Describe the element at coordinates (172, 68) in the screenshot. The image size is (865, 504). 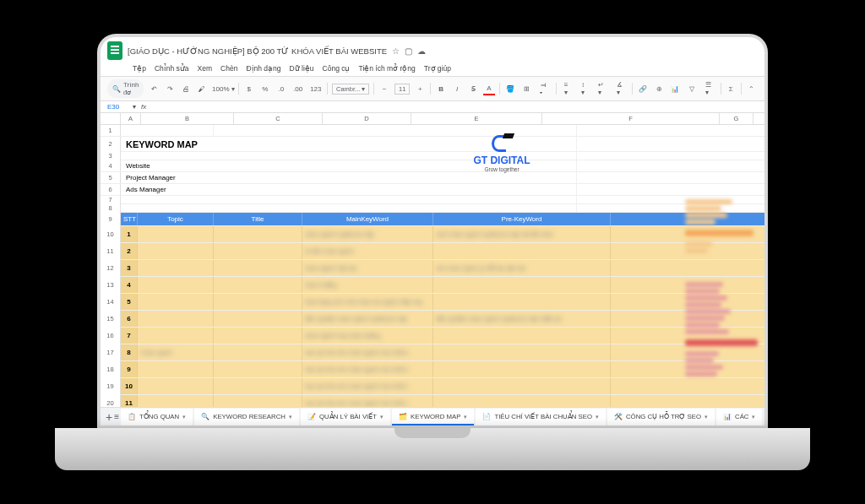
I see `menu-chỉnh sửa: Chỉnh sửa` at that location.